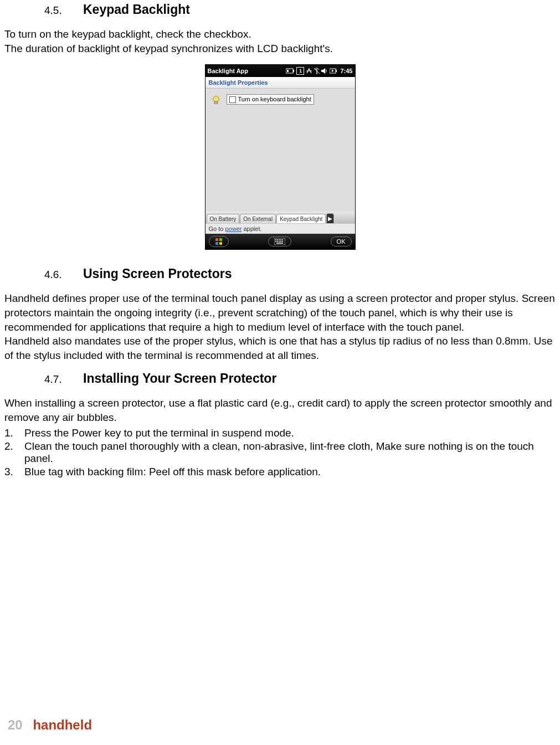 This screenshot has height=745, width=560. Describe the element at coordinates (280, 157) in the screenshot. I see `device-screenshot: Backlight App 1` at that location.